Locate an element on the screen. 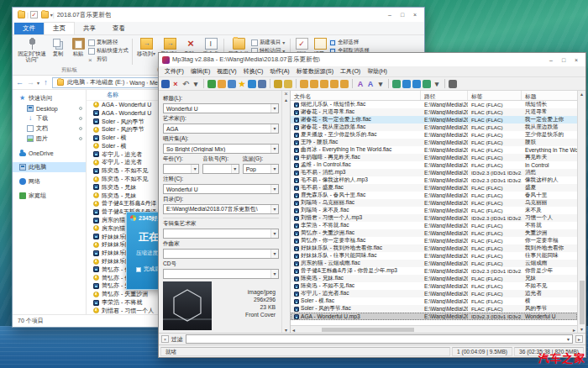 The width and height of the screenshot is (588, 368). web-source-musicbrainz-icon is located at coordinates (417, 84).